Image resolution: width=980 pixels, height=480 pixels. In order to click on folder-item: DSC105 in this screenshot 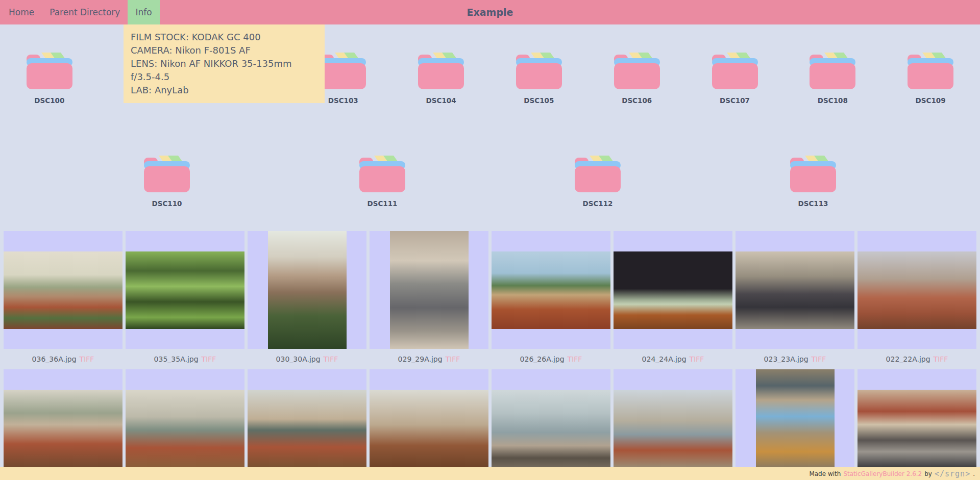, I will do `click(539, 79)`.